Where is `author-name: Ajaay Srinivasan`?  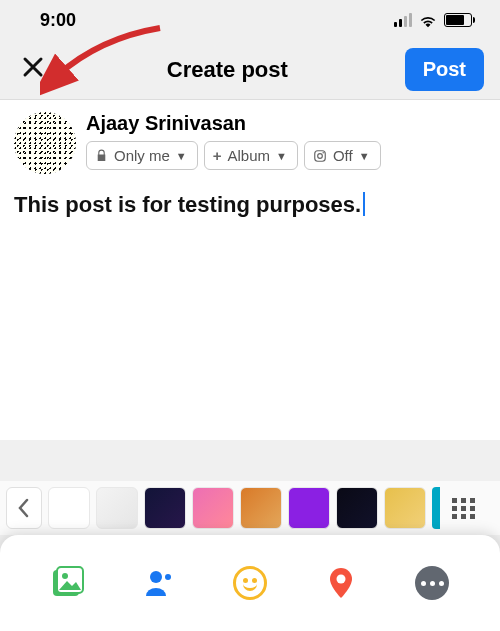 author-name: Ajaay Srinivasan is located at coordinates (286, 124).